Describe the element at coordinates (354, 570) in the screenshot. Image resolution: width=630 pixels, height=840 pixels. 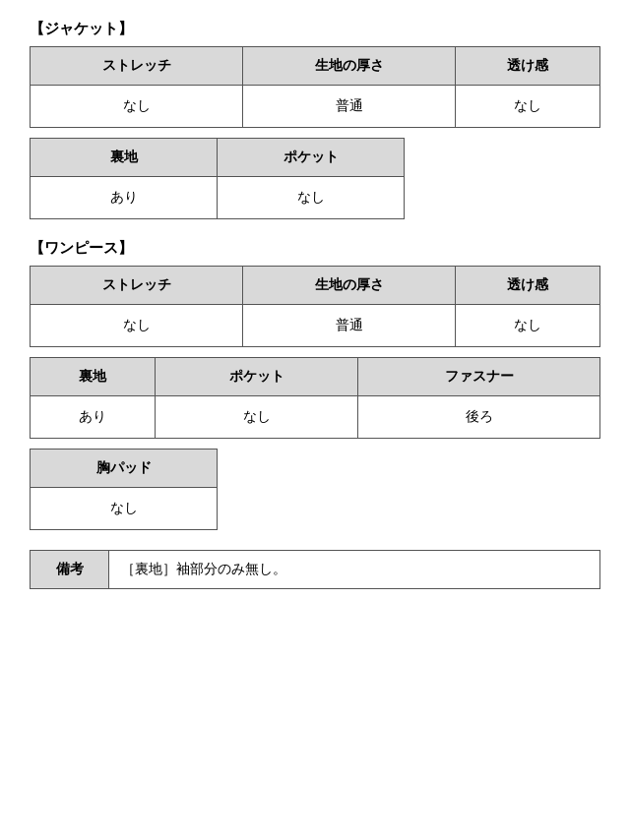
I see `remarks-text: ［裏地］袖部分のみ無し。` at that location.